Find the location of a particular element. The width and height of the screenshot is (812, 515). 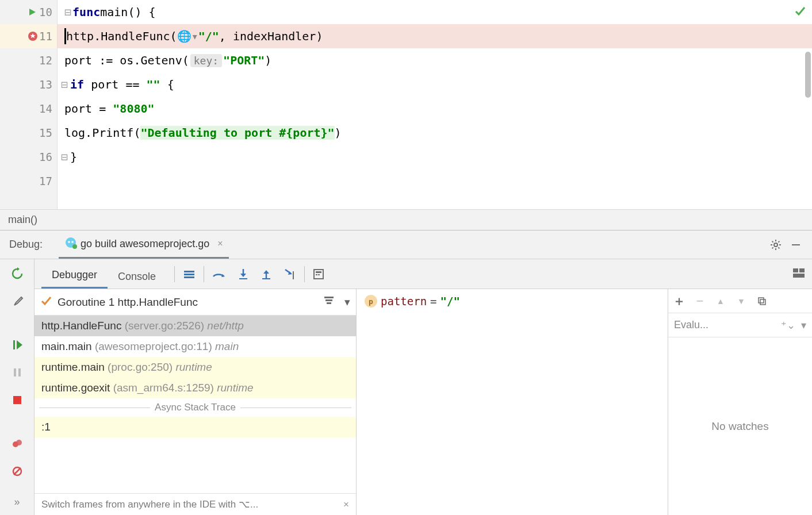

pause-button is located at coordinates (17, 372).